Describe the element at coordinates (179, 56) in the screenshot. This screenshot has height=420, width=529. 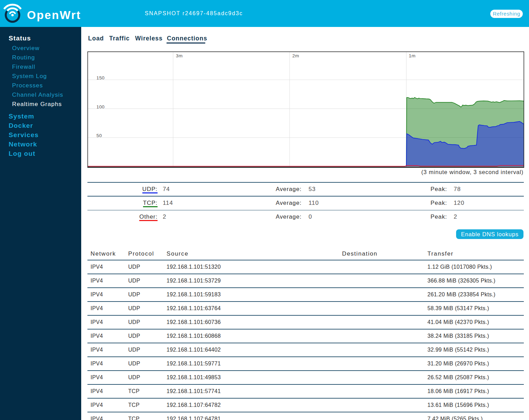
I see `svg-text: 3m` at that location.